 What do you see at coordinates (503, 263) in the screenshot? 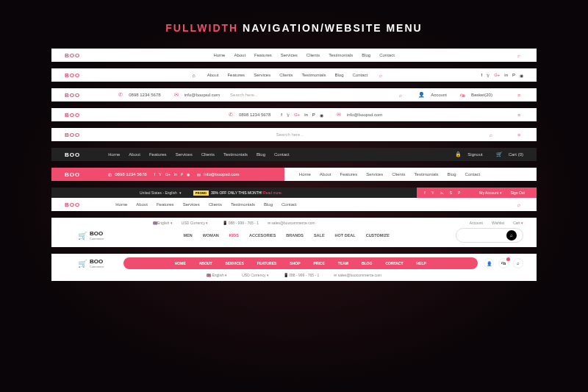
I see `bag-button: 🛍` at bounding box center [503, 263].